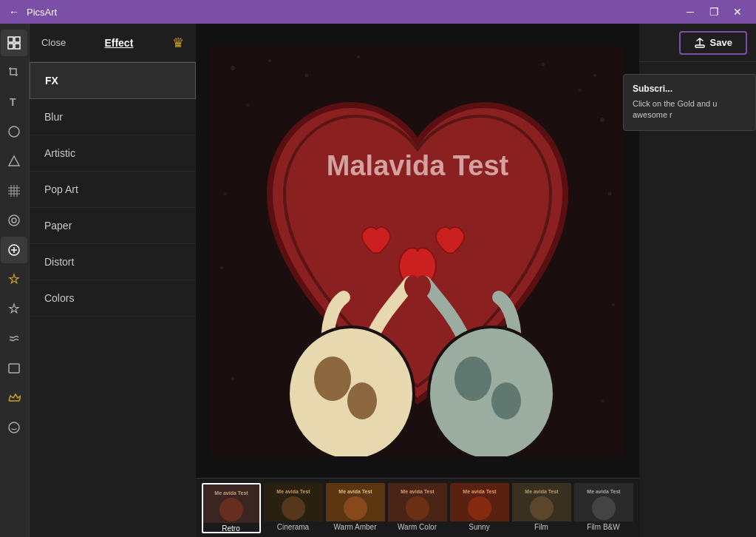 Image resolution: width=756 pixels, height=537 pixels. Describe the element at coordinates (112, 189) in the screenshot. I see `effect-item-pop-art: Pop Art` at that location.